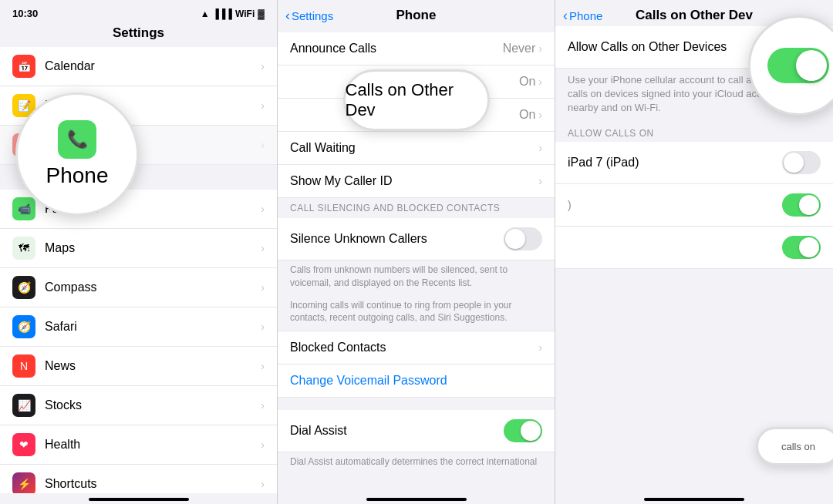  Describe the element at coordinates (416, 381) in the screenshot. I see `change-voicemail-item: Change Voicemail Password` at that location.